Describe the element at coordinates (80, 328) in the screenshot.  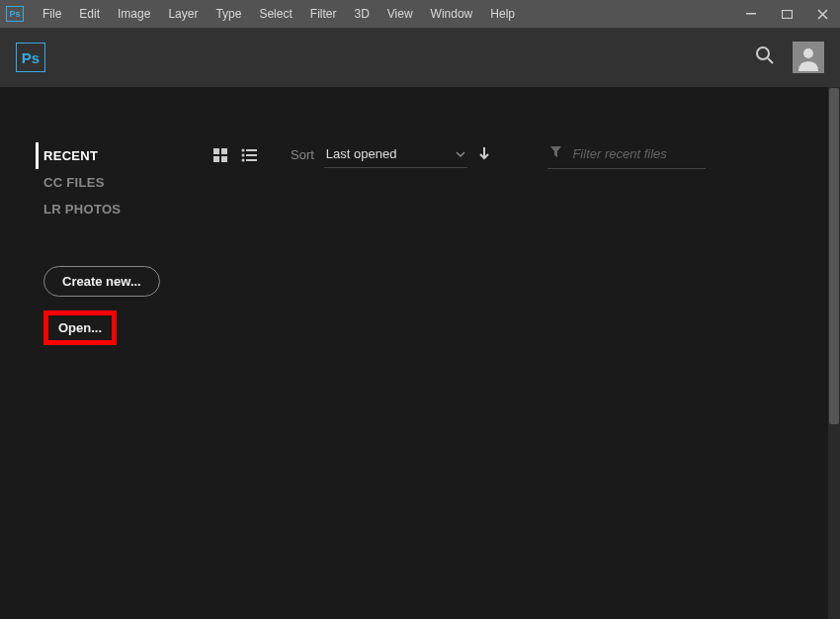
I see `open-button-highlight: Open...` at that location.